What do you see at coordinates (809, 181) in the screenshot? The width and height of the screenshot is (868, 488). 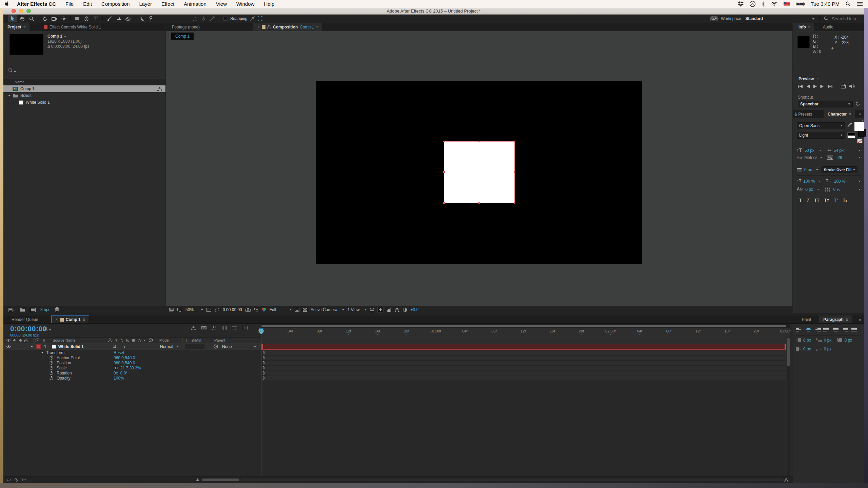 I see `vertical-scale-value: 100 %` at bounding box center [809, 181].